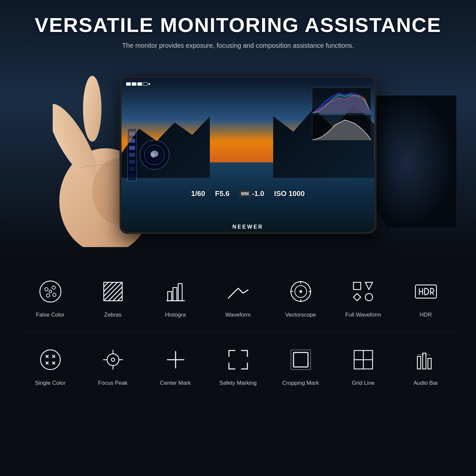 This screenshot has width=476, height=476. Describe the element at coordinates (289, 194) in the screenshot. I see `iso-value: ISO 1000` at that location.